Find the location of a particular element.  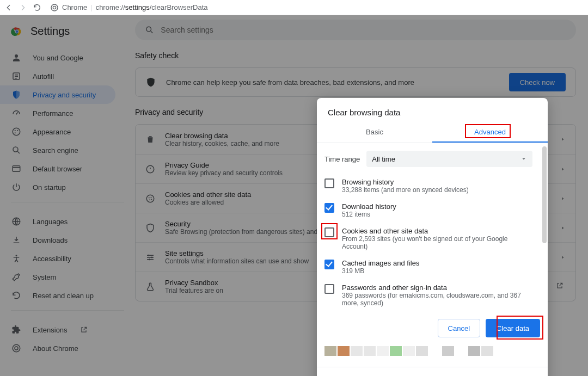

tab-basic: Basic is located at coordinates (375, 132).